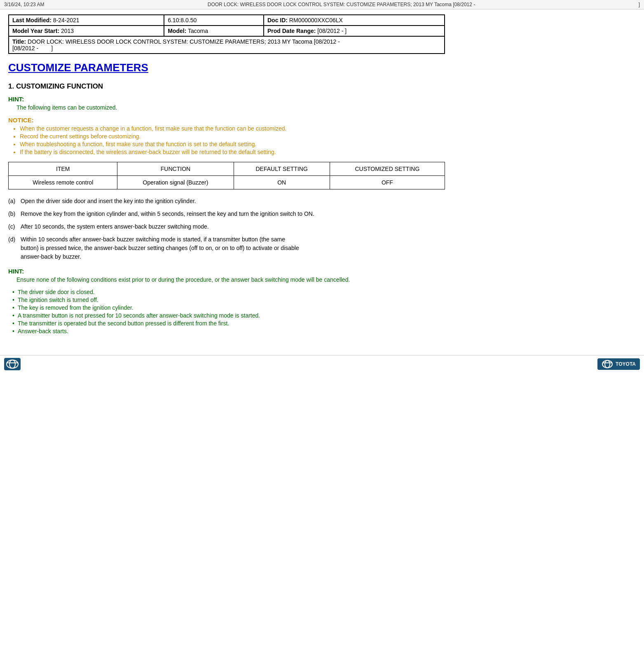 Image resolution: width=644 pixels, height=659 pixels. I want to click on footer-logo-right: TOYOTA, so click(619, 364).